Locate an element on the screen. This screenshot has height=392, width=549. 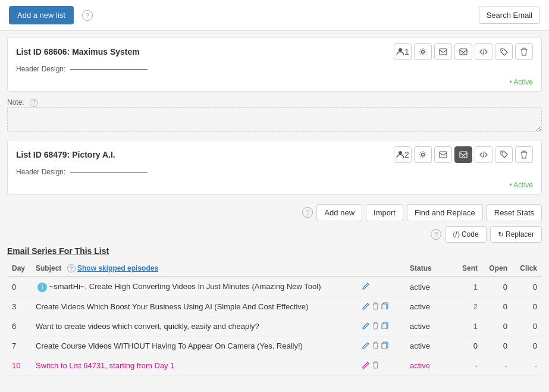
row-4-day: 10 is located at coordinates (19, 365).